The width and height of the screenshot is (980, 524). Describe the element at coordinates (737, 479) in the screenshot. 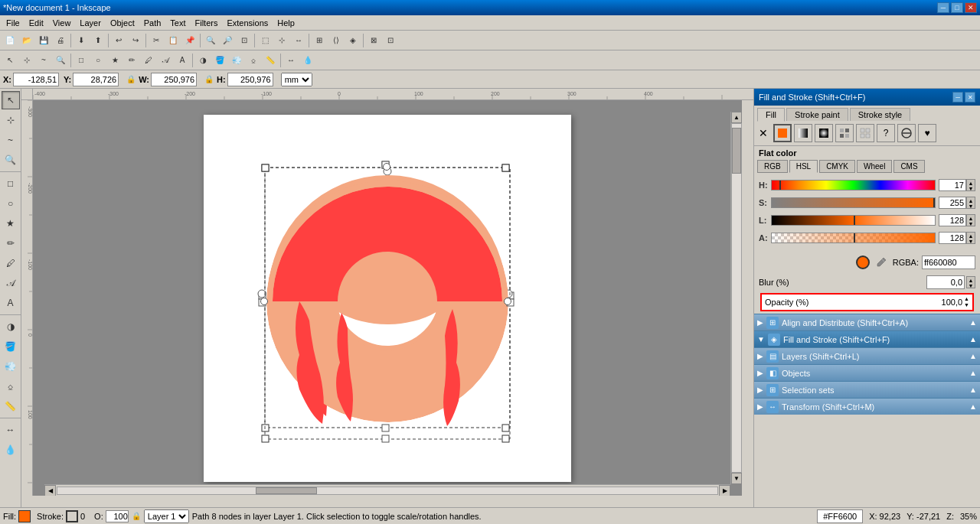

I see `scroll-down-btn: ▼` at that location.